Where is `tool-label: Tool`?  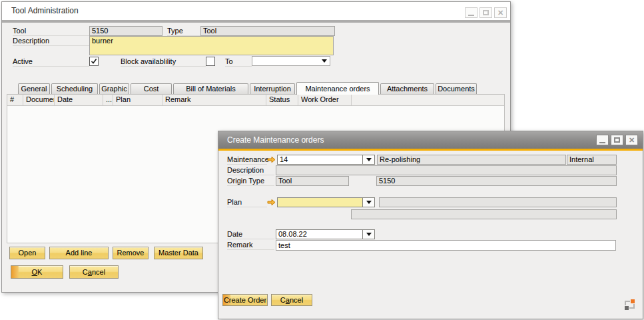
tool-label: Tool is located at coordinates (51, 31).